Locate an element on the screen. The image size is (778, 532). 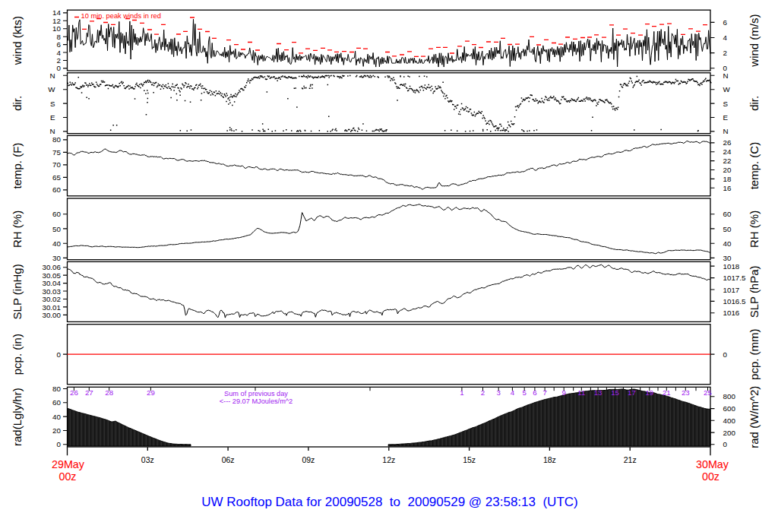
svg-text: 1016.5 is located at coordinates (735, 301).